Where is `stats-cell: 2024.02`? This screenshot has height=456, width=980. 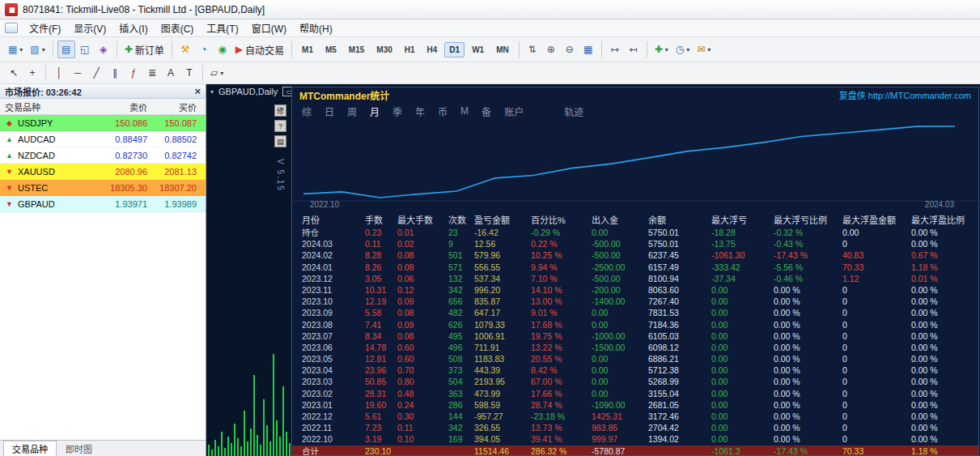
stats-cell: 2024.02 is located at coordinates (333, 255).